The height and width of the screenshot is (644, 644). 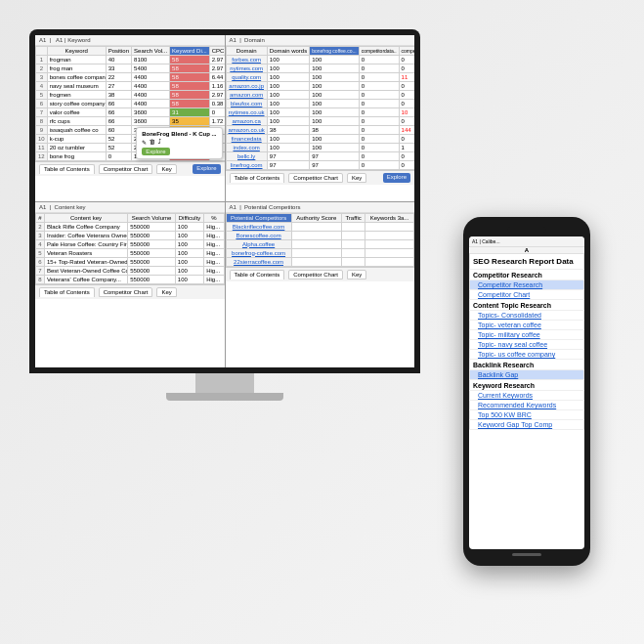 What do you see at coordinates (321, 61) in the screenshot?
I see `table-row: forbes.com10010000` at bounding box center [321, 61].